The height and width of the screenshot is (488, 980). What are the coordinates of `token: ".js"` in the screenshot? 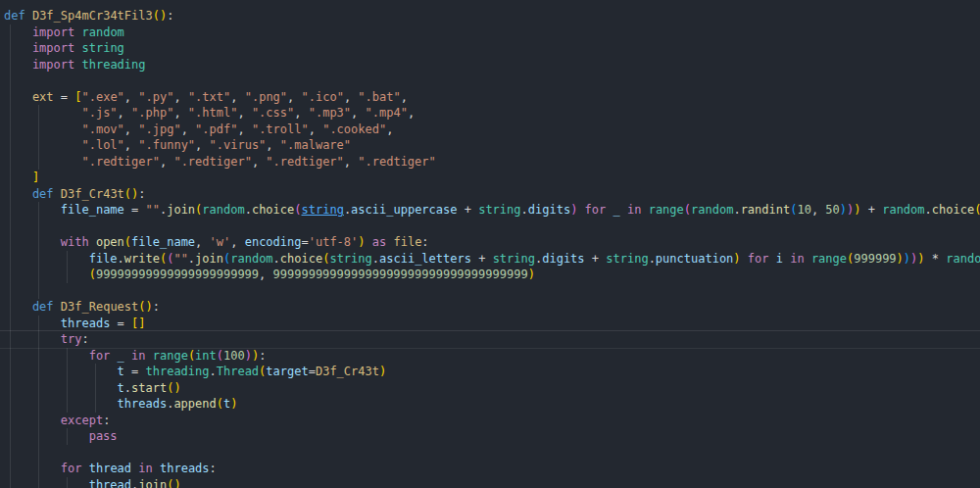 It's located at (99, 113).